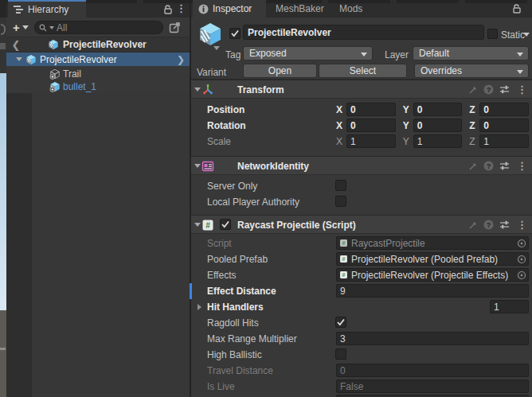  What do you see at coordinates (432, 387) in the screenshot?
I see `is-live-field: False` at bounding box center [432, 387].